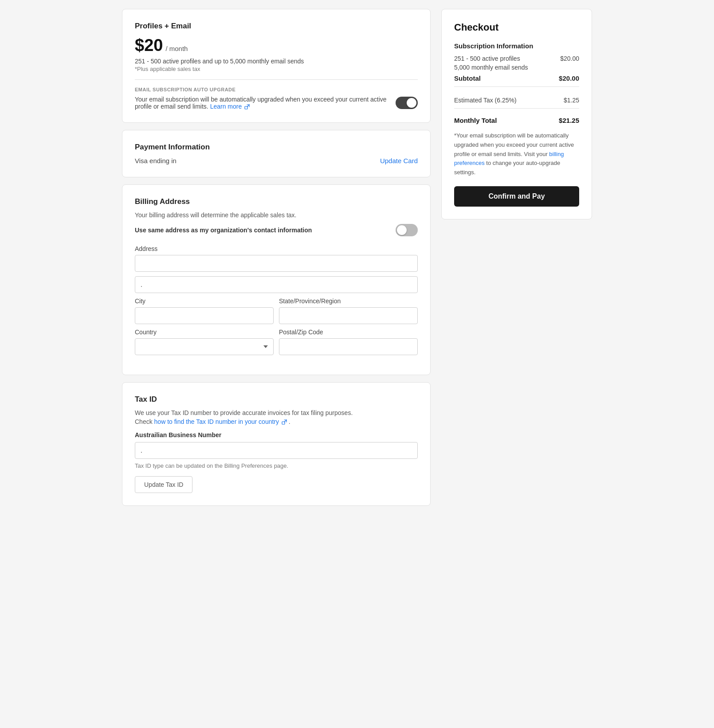 This screenshot has height=728, width=714. What do you see at coordinates (149, 45) in the screenshot?
I see `price-amount: $20` at bounding box center [149, 45].